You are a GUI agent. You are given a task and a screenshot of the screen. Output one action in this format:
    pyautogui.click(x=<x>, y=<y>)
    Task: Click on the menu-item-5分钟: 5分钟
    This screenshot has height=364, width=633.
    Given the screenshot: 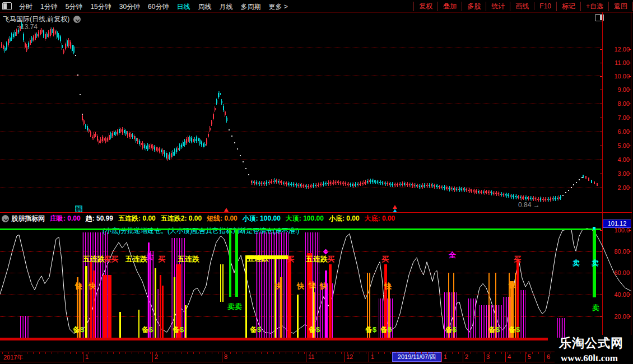 What is the action you would take?
    pyautogui.click(x=74, y=7)
    